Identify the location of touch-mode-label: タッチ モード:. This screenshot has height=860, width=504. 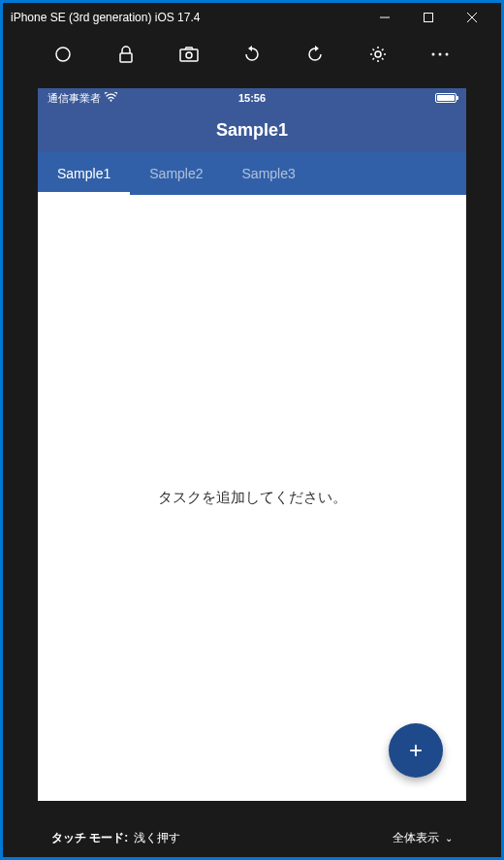
(89, 838).